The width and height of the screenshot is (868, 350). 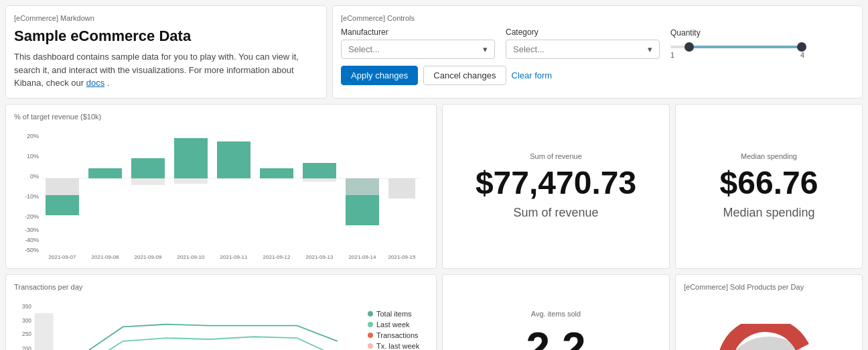 What do you see at coordinates (32, 250) in the screenshot?
I see `svg-text: -50%` at bounding box center [32, 250].